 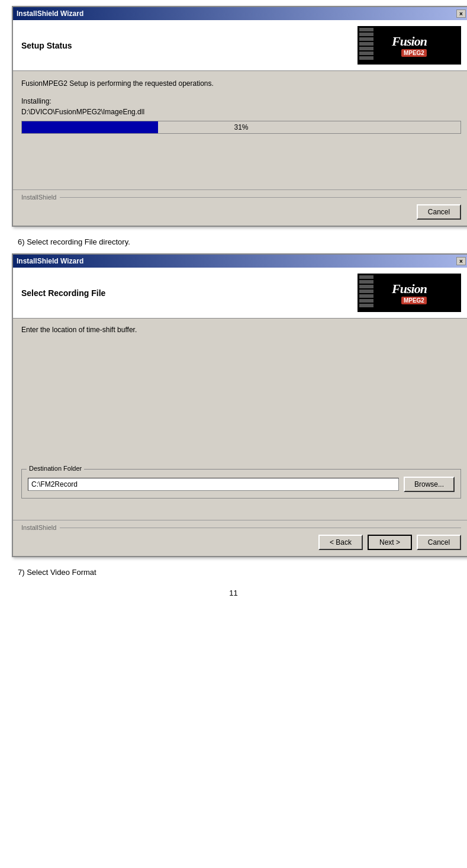 What do you see at coordinates (389, 542) in the screenshot?
I see `next-button: Next >` at bounding box center [389, 542].